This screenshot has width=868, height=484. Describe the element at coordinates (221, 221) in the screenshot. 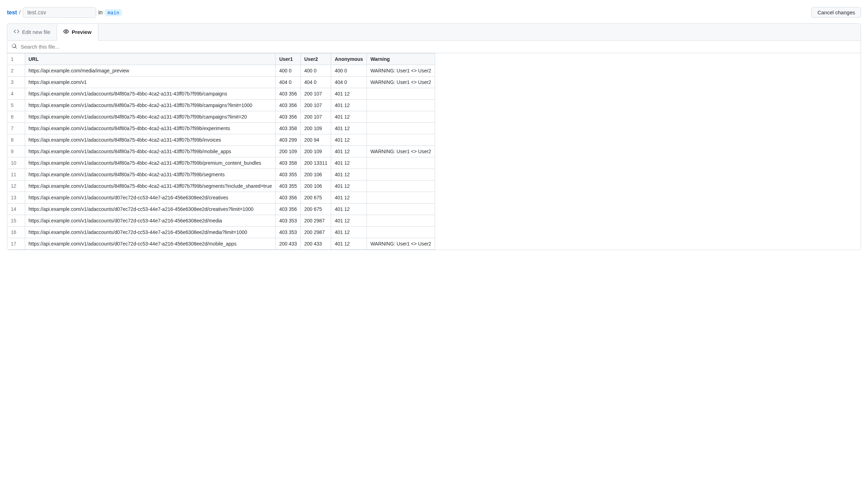

I see `table-row: 15https://api.example.com/v1/adaccounts/…` at that location.